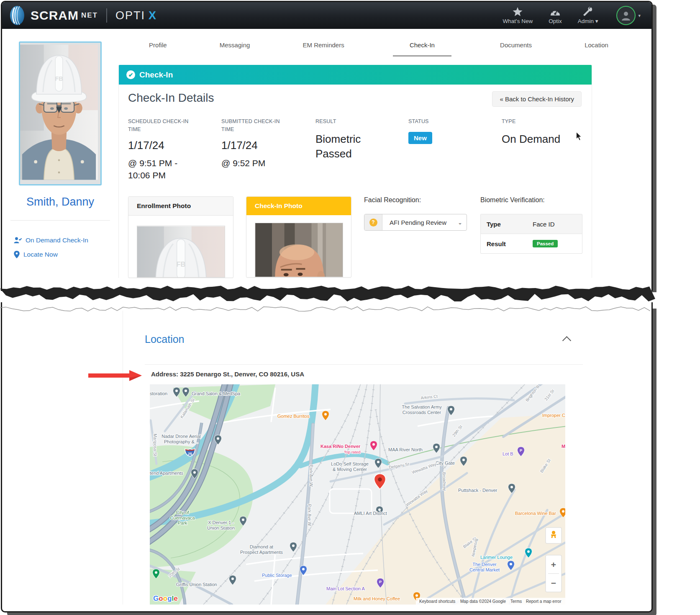  Describe the element at coordinates (531, 224) in the screenshot. I see `table-row: Type Face ID` at that location.